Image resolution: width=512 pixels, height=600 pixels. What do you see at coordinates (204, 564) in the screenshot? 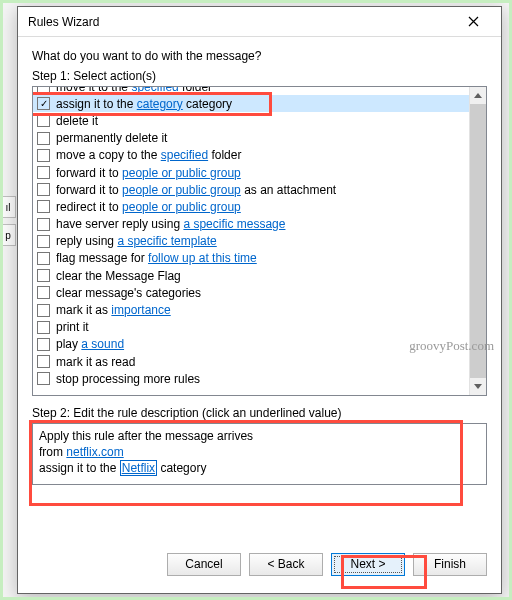
I see `cancel-button: Cancel` at bounding box center [204, 564].